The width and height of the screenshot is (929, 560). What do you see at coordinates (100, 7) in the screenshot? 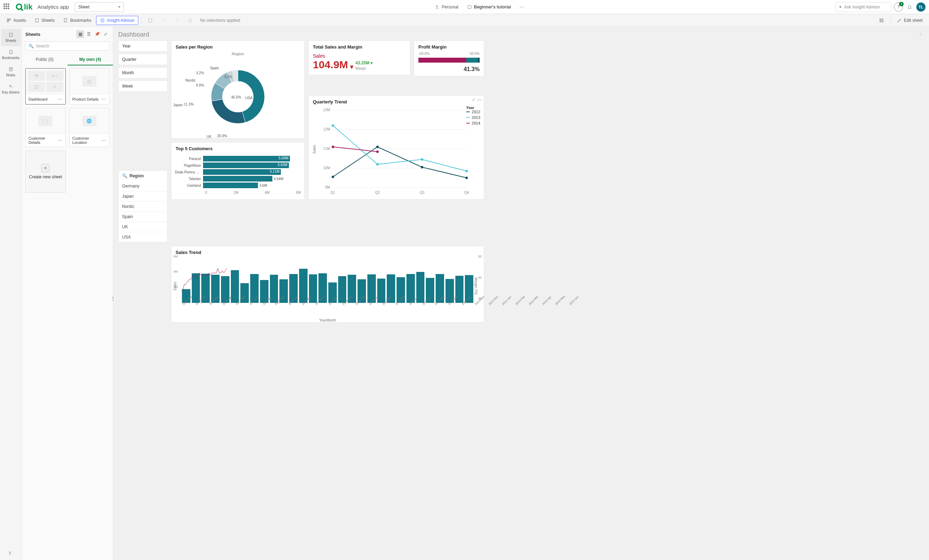
I see `sheet-selector: Sheet` at bounding box center [100, 7].